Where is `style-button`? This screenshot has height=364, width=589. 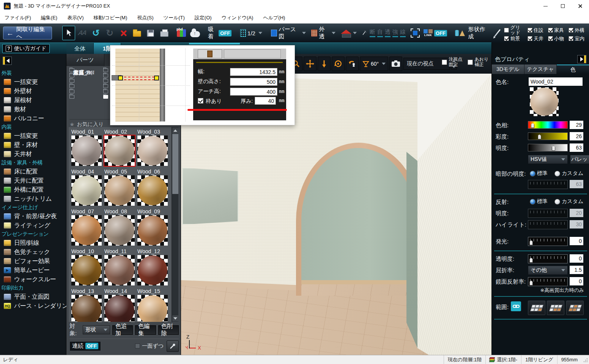
style-button is located at coordinates (252, 54).